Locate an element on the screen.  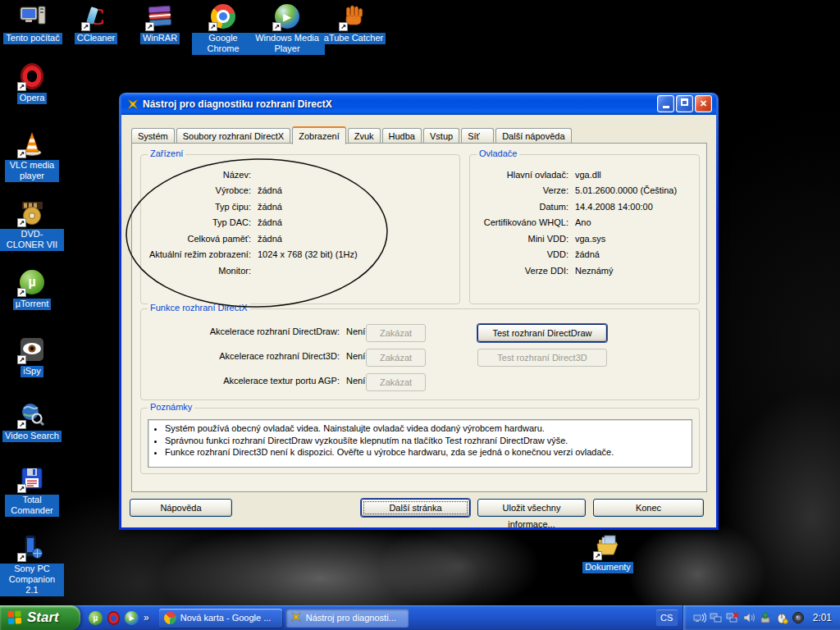
mouse-device-icon is located at coordinates (783, 619).